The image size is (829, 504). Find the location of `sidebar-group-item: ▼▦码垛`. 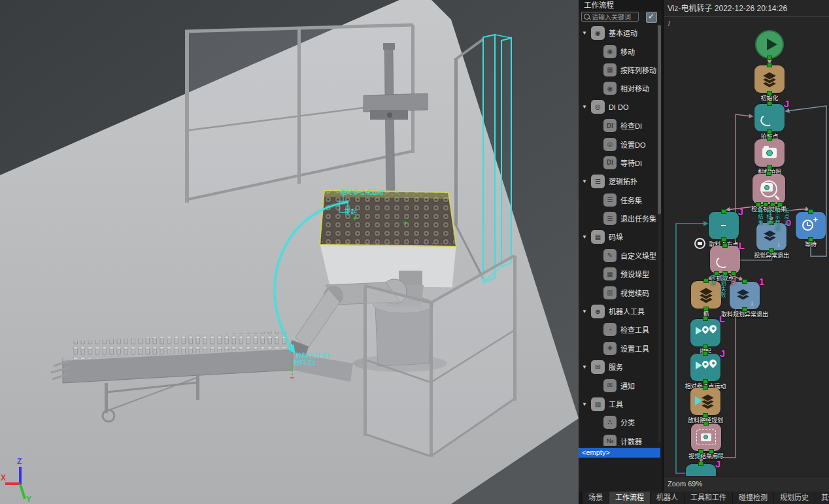

sidebar-group-item: ▼▦码垛 is located at coordinates (618, 237).